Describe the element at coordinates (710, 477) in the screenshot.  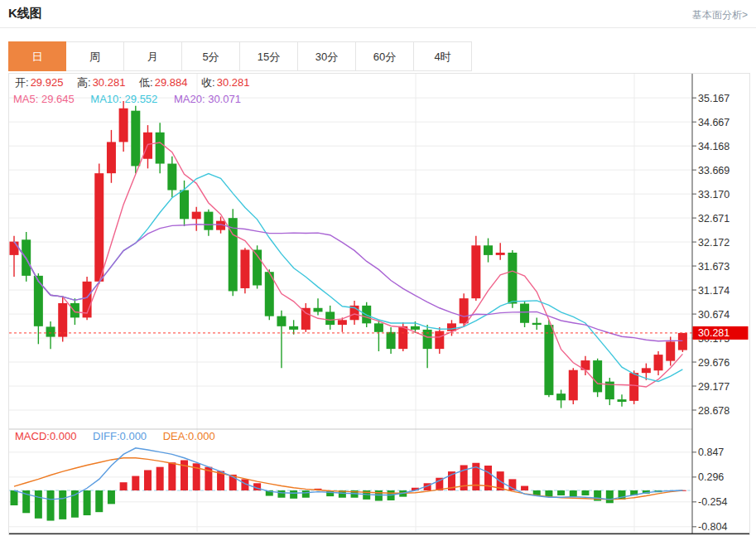
I see `svg-text: 0.296` at that location.